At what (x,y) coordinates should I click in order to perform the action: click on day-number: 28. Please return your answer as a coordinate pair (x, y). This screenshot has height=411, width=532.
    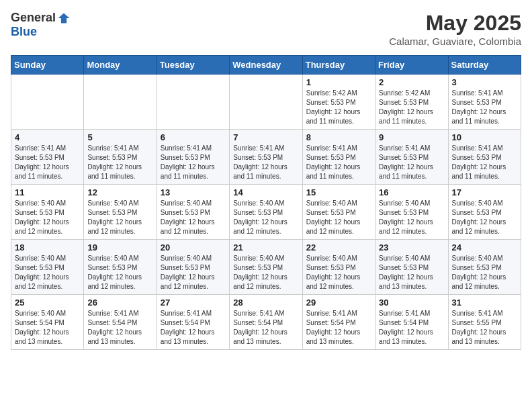
    Looking at the image, I should click on (266, 302).